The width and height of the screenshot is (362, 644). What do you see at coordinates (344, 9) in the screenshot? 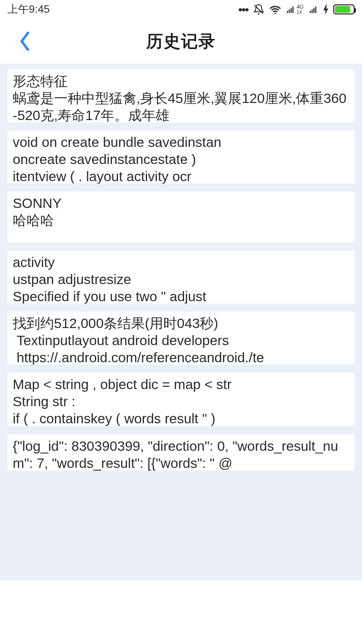
I see `battery-icon` at bounding box center [344, 9].